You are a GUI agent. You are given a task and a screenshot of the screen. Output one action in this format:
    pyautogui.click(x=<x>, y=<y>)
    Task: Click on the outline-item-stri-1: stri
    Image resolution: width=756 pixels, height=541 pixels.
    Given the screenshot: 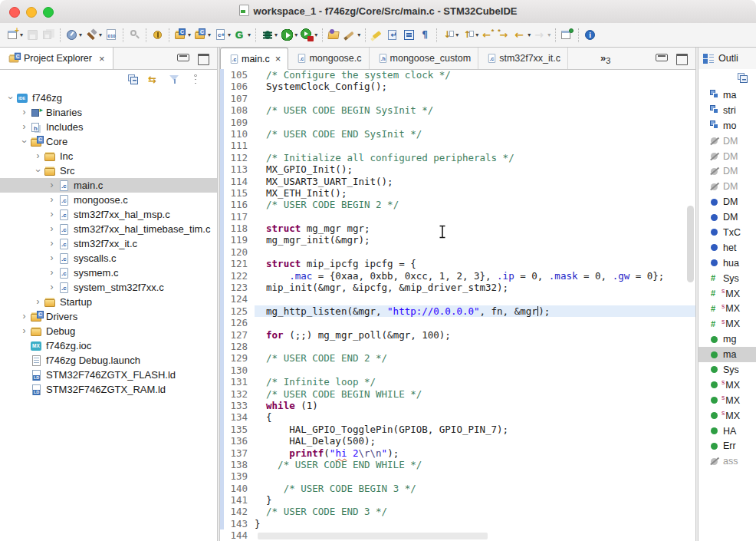 What is the action you would take?
    pyautogui.click(x=727, y=111)
    